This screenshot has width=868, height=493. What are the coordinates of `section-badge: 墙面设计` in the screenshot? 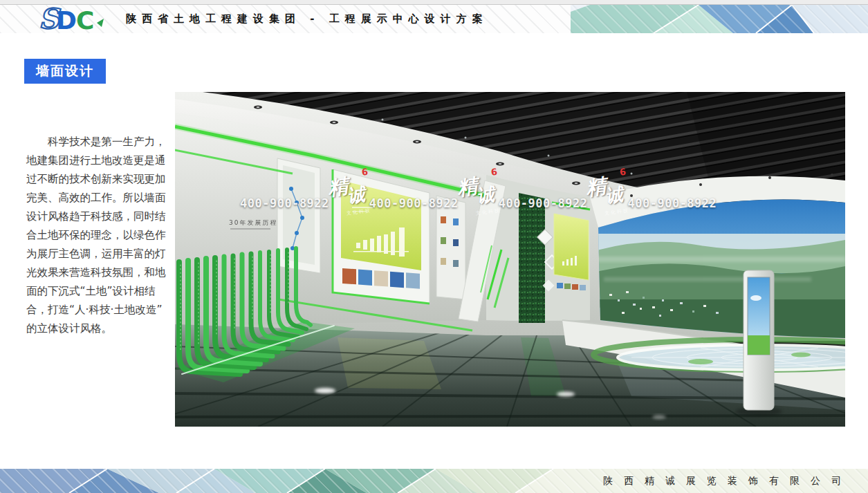 It's located at (65, 71).